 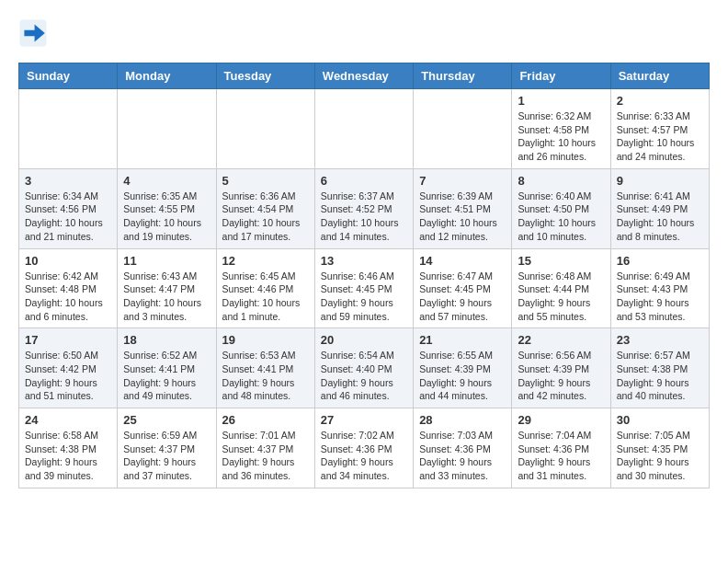 What do you see at coordinates (167, 208) in the screenshot?
I see `calendar-cell: 4Sunrise: 6:35 AMSunset: 4:55 PMDaylight…` at bounding box center [167, 208].